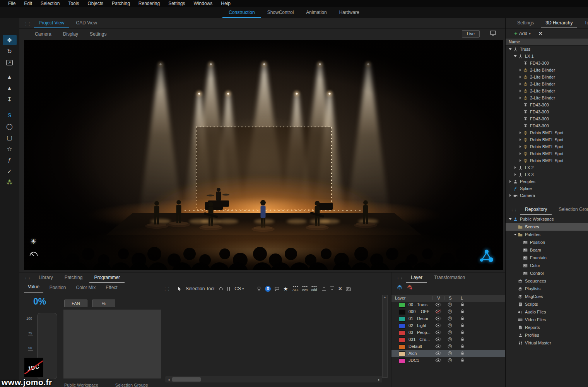 This screenshot has width=588, height=387. Describe the element at coordinates (277, 289) in the screenshot. I see `fixture-callout-icon` at that location.